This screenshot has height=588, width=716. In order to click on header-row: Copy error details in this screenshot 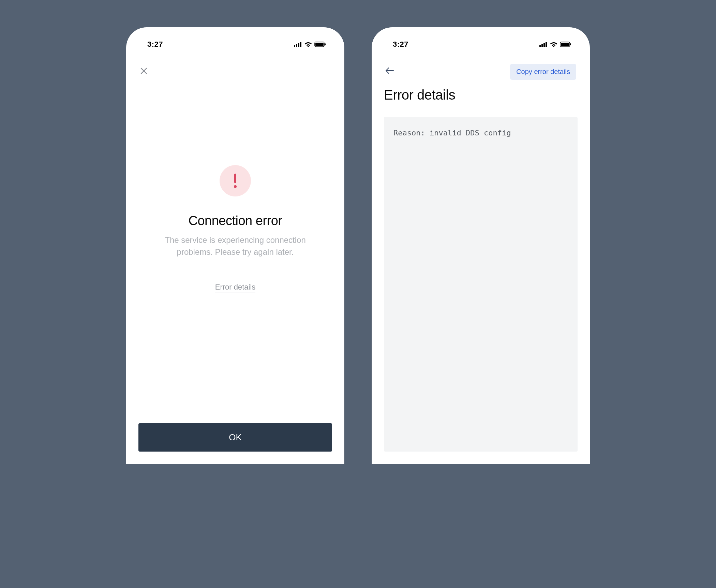, I will do `click(481, 72)`.